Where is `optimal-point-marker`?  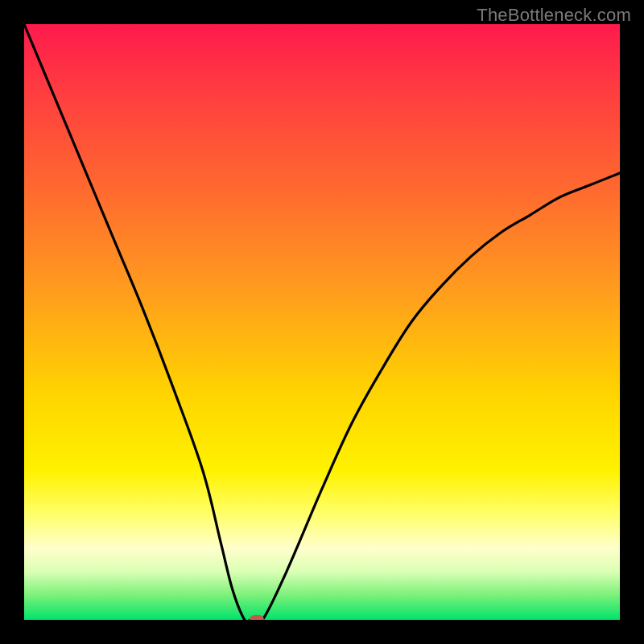 optimal-point-marker is located at coordinates (257, 617).